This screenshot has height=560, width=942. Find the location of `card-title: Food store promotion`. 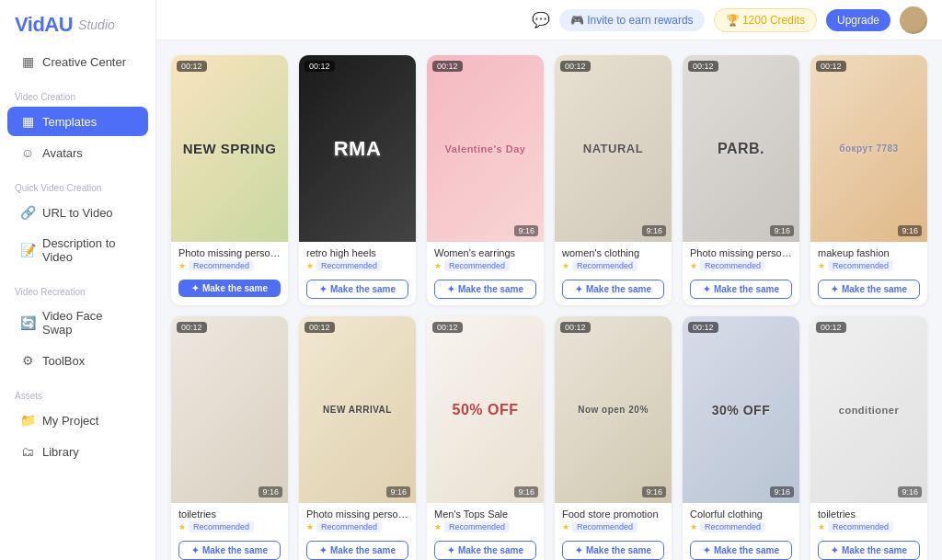

card-title: Food store promotion is located at coordinates (613, 514).